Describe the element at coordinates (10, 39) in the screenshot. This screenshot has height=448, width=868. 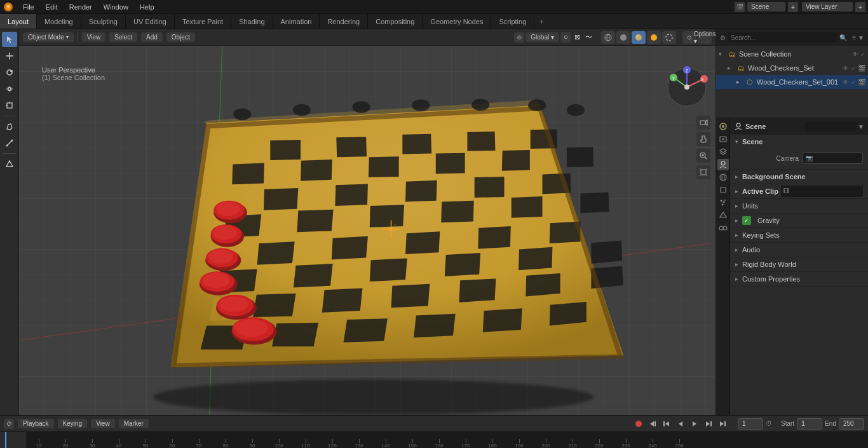
I see `tool-cursor` at that location.